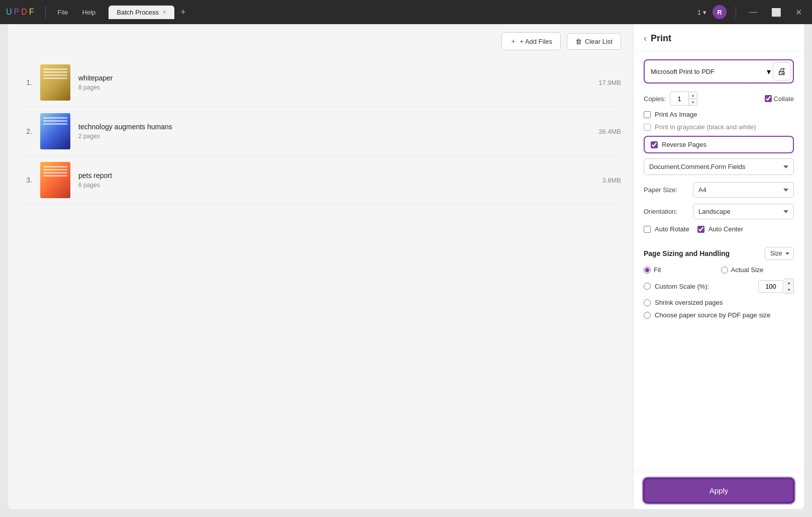 The height and width of the screenshot is (517, 812). What do you see at coordinates (692, 99) in the screenshot?
I see `copies-arrows: ▴ ▾` at bounding box center [692, 99].